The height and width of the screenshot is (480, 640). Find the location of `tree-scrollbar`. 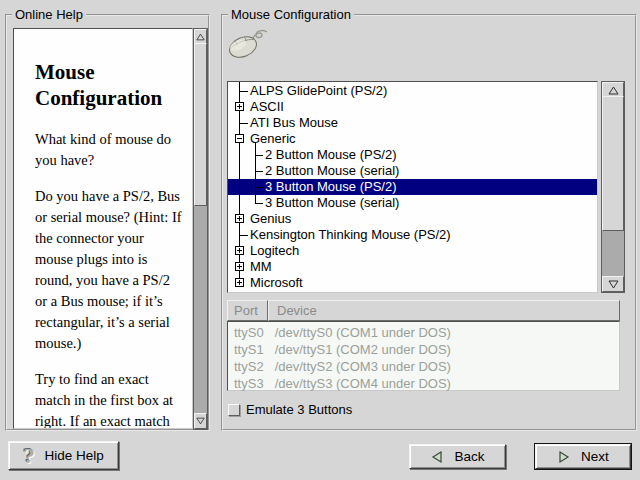

tree-scrollbar is located at coordinates (613, 187).